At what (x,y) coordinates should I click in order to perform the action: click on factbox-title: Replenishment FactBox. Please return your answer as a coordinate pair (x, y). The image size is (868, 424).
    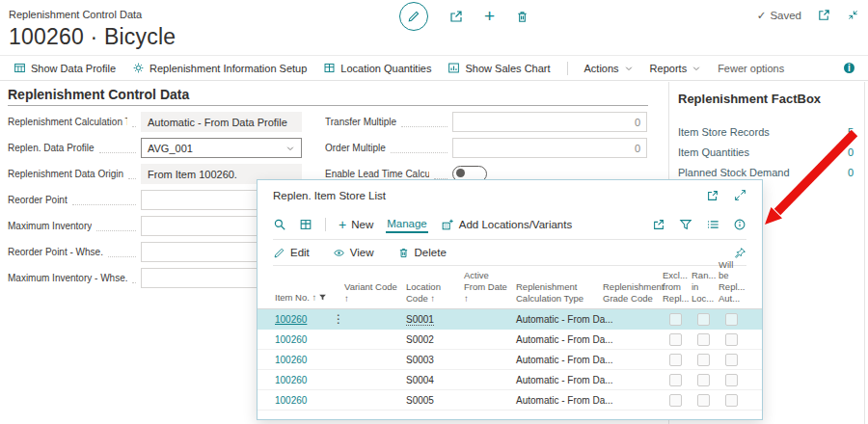
    Looking at the image, I should click on (766, 98).